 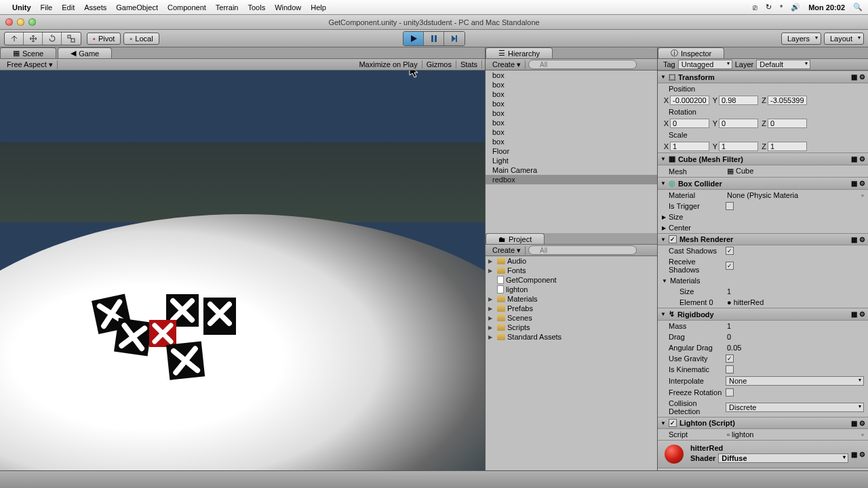 What do you see at coordinates (571, 261) in the screenshot?
I see `project-item: ▶Audio` at bounding box center [571, 261].